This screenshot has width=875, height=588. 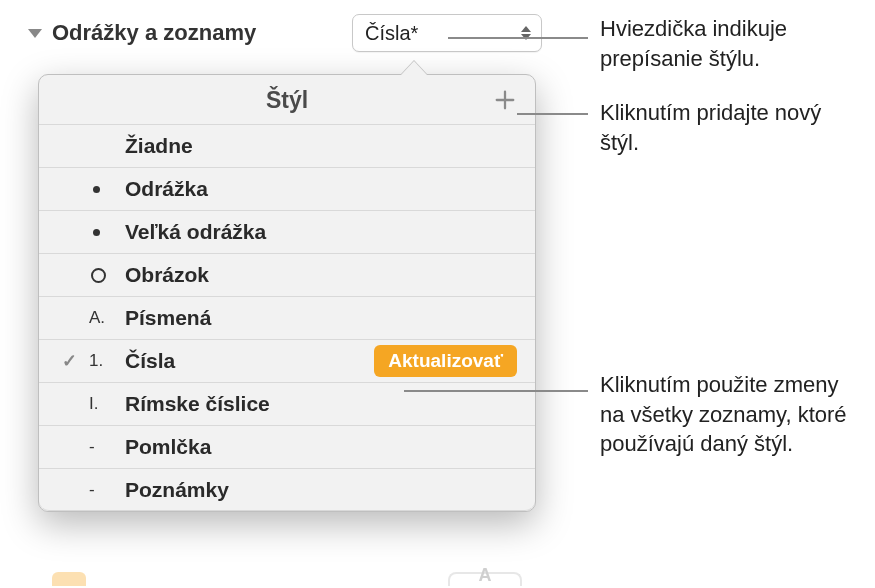 What do you see at coordinates (287, 232) in the screenshot?
I see `style-item: Veľká odrážka` at bounding box center [287, 232].